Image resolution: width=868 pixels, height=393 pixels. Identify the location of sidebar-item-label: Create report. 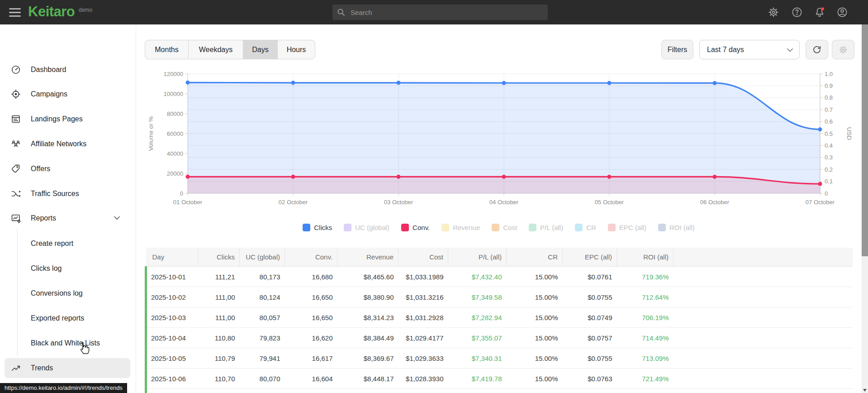
(52, 244).